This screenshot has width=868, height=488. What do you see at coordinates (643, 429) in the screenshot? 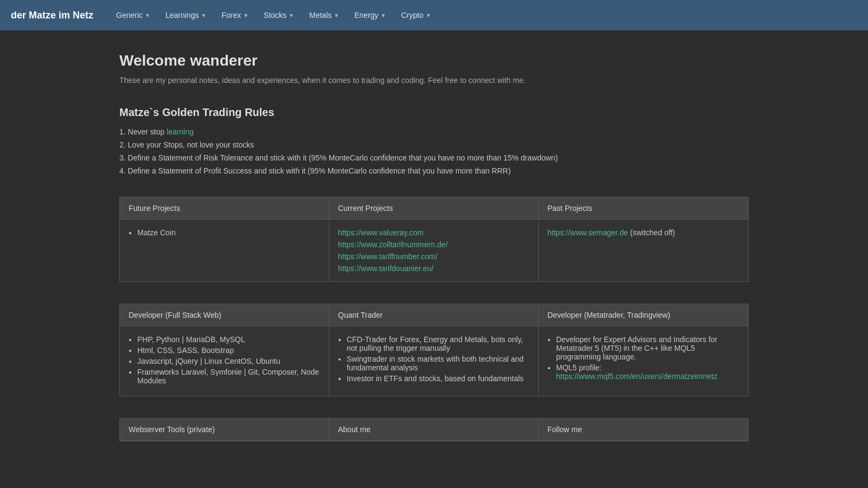
I see `bottom-header-follow: Follow me` at bounding box center [643, 429].